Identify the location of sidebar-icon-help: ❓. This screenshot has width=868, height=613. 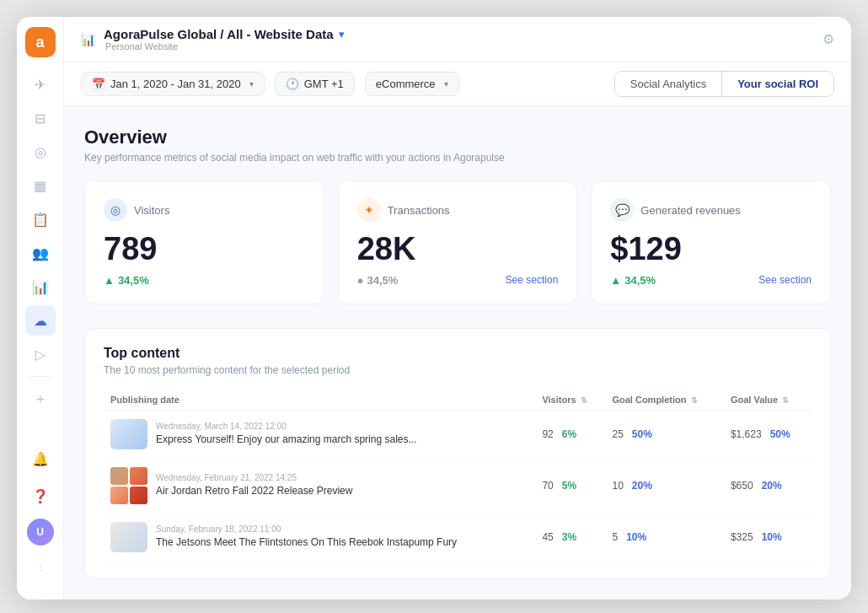
(40, 497).